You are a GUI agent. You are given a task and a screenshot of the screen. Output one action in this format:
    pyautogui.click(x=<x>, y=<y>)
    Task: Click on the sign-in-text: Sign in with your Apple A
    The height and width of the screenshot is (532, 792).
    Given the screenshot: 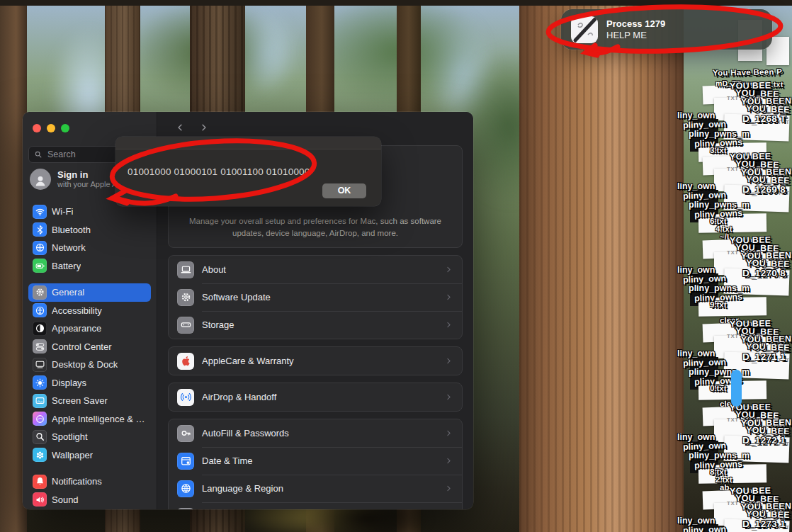 What is the action you would take?
    pyautogui.click(x=87, y=179)
    